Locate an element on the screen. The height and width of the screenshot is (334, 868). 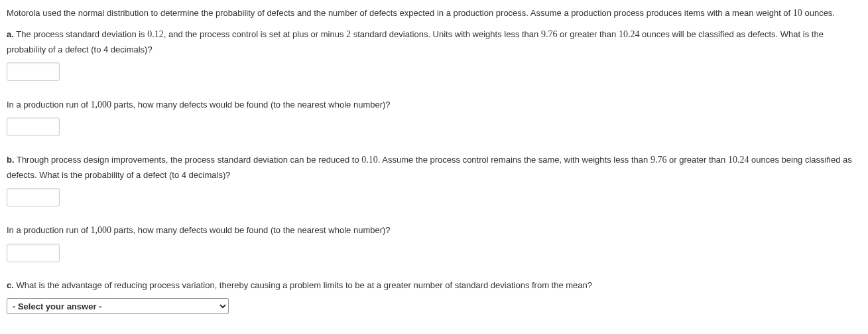
part-b-upper: 10.24 is located at coordinates (739, 159).